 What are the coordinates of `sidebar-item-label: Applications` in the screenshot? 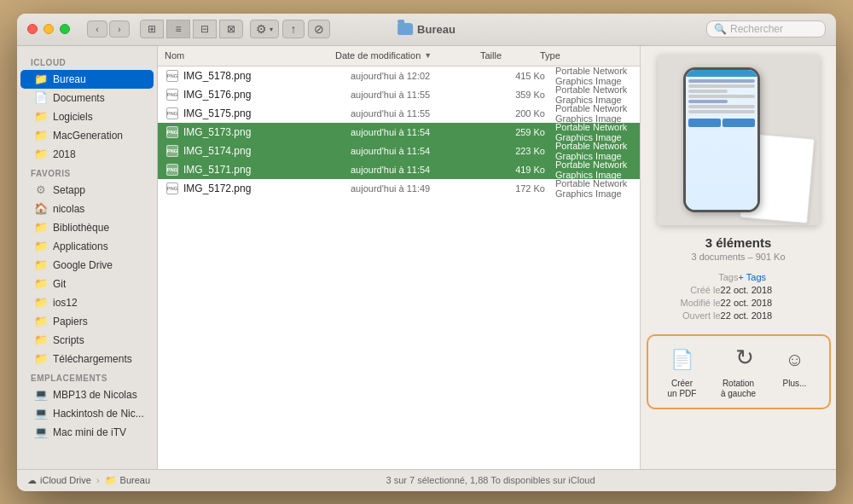 It's located at (80, 246).